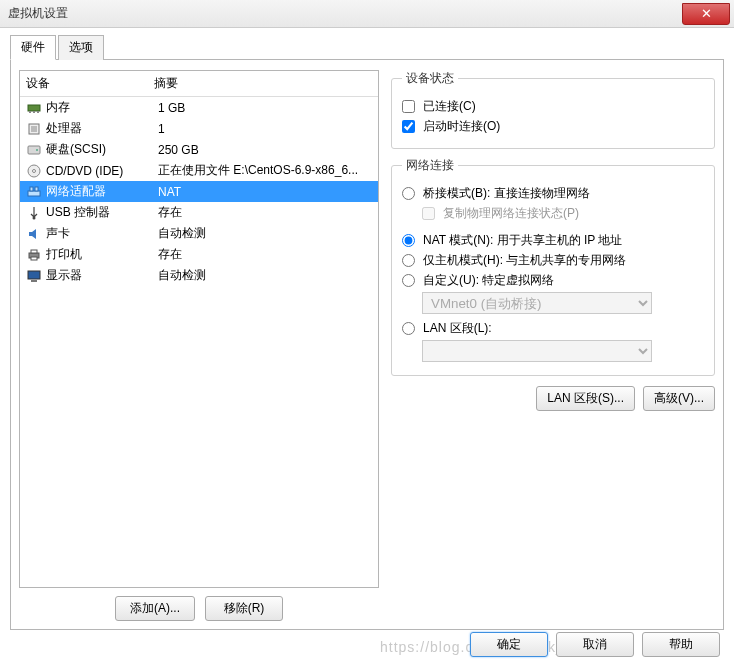 The width and height of the screenshot is (734, 663). I want to click on cd-icon, so click(34, 171).